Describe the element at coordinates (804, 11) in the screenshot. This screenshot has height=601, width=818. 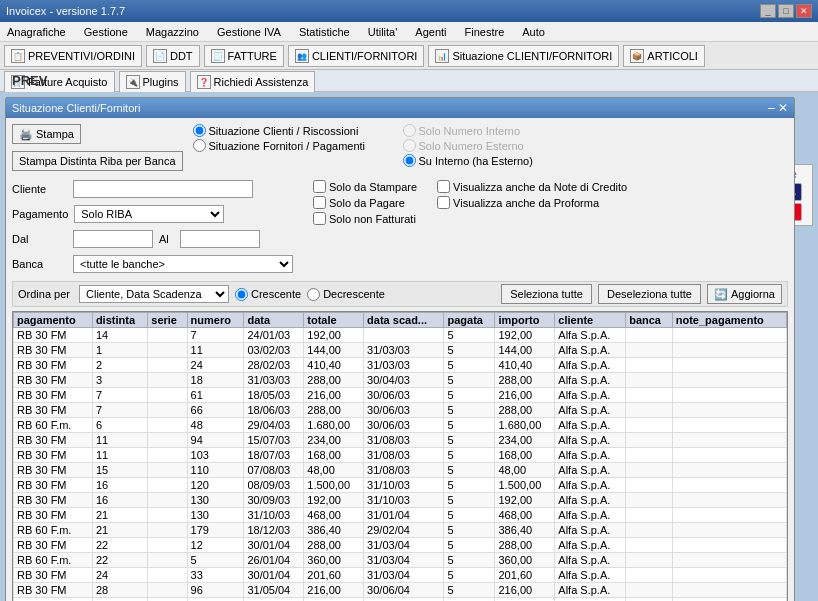
I see `close-button: ✕` at that location.